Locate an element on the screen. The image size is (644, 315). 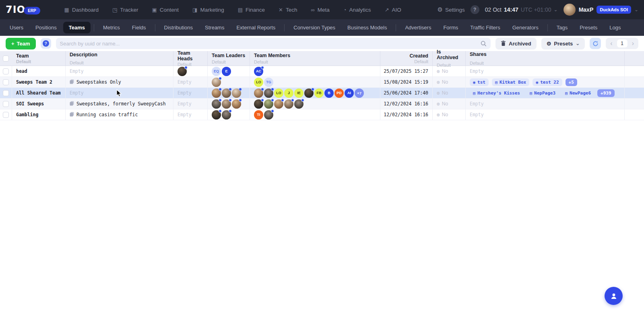
refresh-button is located at coordinates (595, 43).